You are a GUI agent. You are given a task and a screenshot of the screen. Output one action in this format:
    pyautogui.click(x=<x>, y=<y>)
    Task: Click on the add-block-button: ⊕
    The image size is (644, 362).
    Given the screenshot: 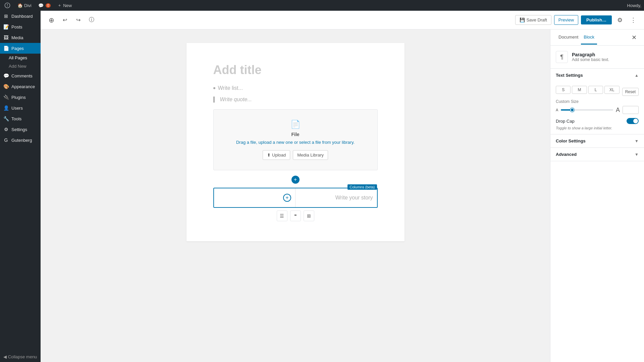 What is the action you would take?
    pyautogui.click(x=51, y=20)
    